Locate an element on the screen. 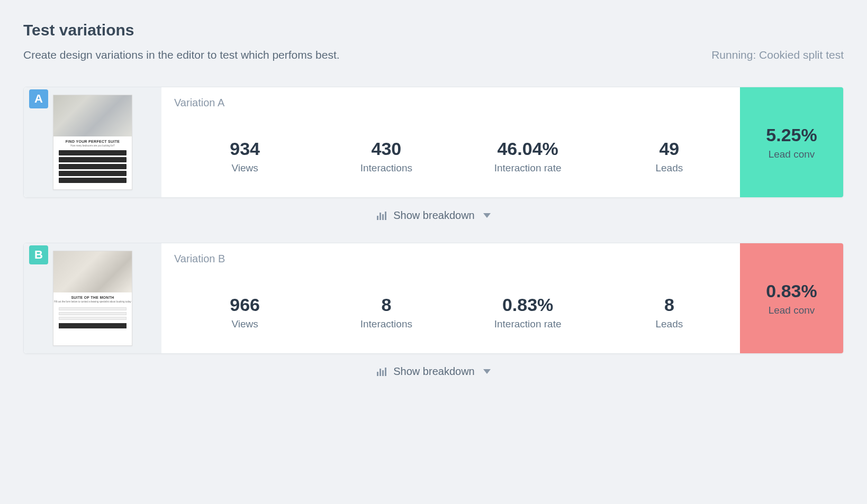  metric-value: 49 is located at coordinates (669, 149).